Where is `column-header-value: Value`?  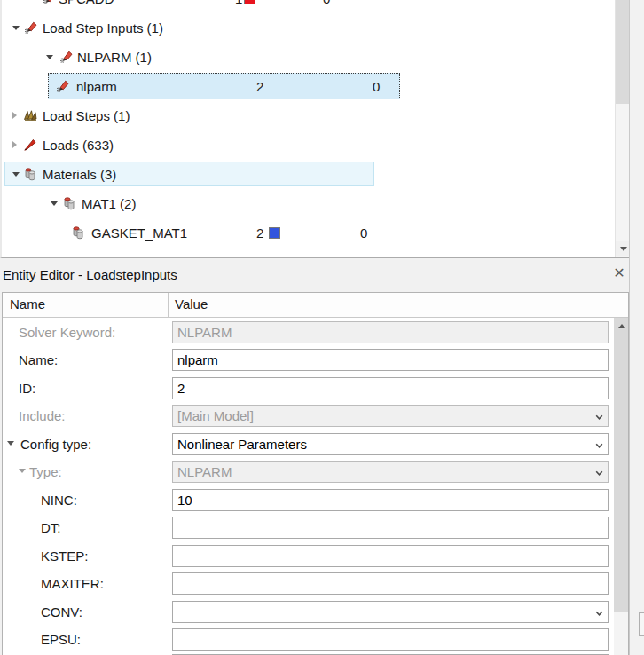 column-header-value: Value is located at coordinates (192, 304).